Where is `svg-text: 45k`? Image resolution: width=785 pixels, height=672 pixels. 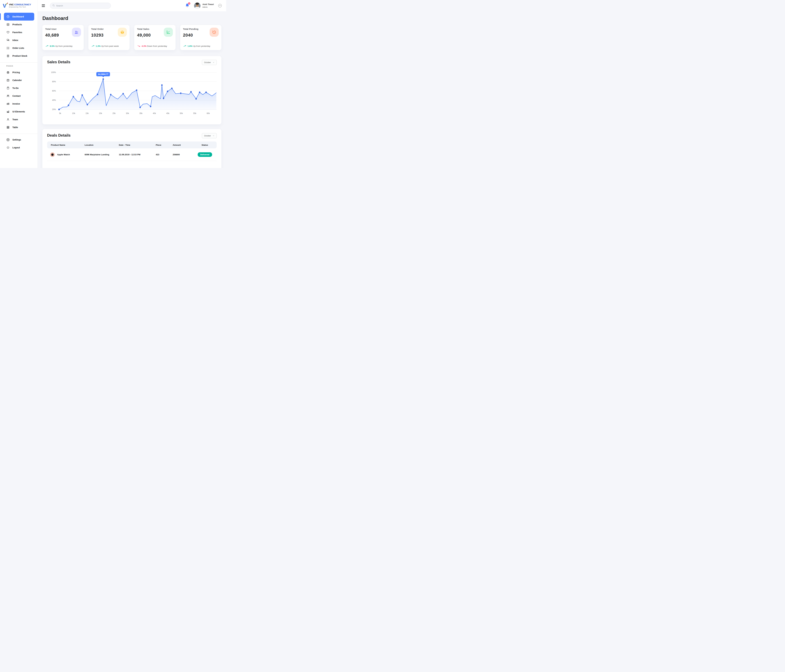 svg-text: 45k is located at coordinates (168, 113).